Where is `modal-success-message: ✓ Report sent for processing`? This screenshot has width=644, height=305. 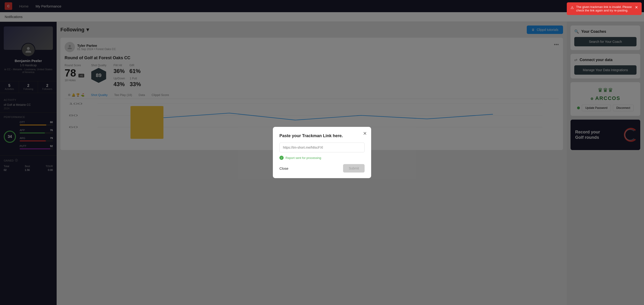
modal-success-message: ✓ Report sent for processing is located at coordinates (322, 158).